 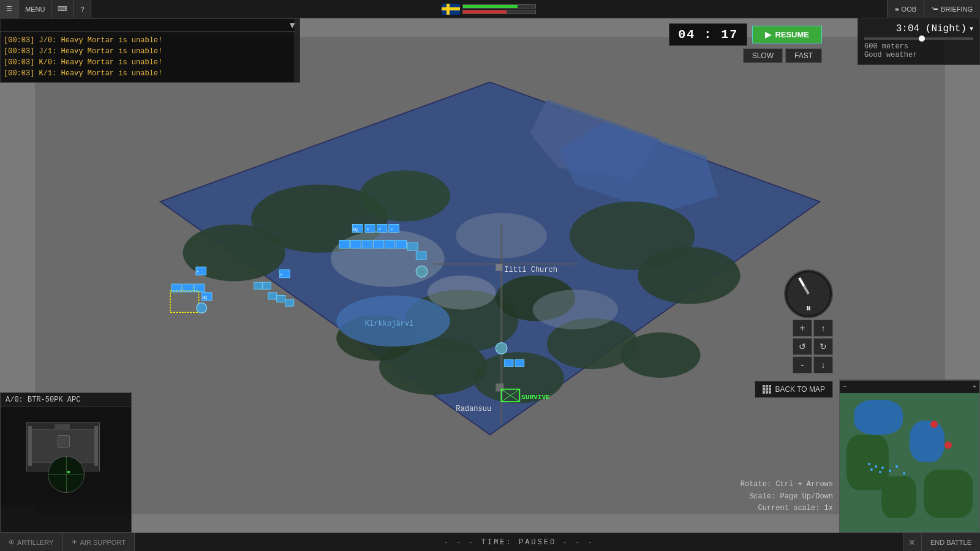 What do you see at coordinates (802, 365) in the screenshot?
I see `minus-icon: -` at bounding box center [802, 365].